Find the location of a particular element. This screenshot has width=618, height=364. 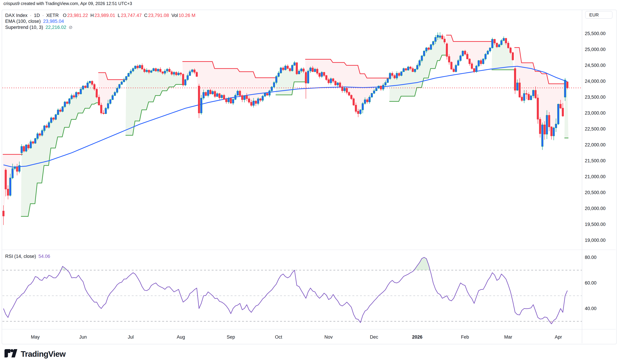

time-tick-label: Sep is located at coordinates (231, 337).